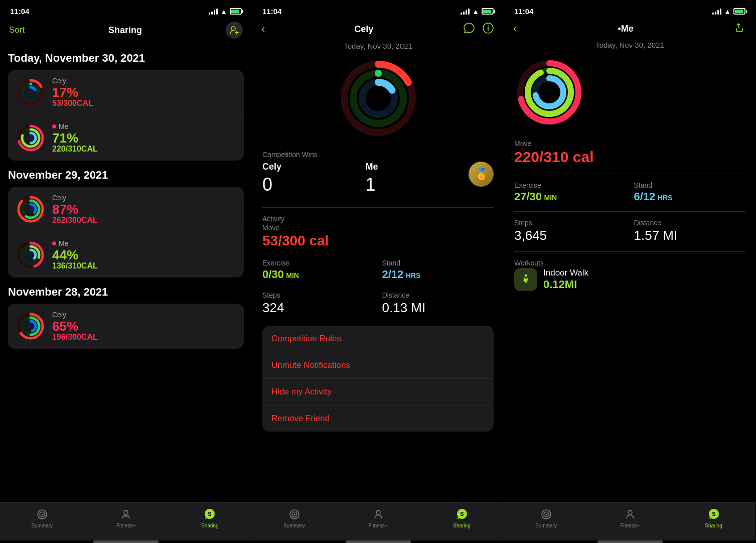  I want to click on tab-fitness-label-3: Fitness+, so click(630, 526).